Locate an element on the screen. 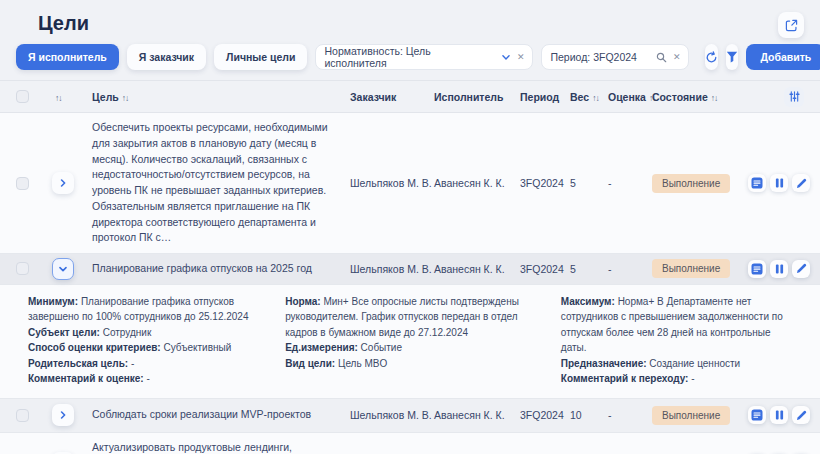 This screenshot has width=820, height=454. toolbar: Я исполнитель Я заказчик Личные цели Нор… is located at coordinates (410, 60).